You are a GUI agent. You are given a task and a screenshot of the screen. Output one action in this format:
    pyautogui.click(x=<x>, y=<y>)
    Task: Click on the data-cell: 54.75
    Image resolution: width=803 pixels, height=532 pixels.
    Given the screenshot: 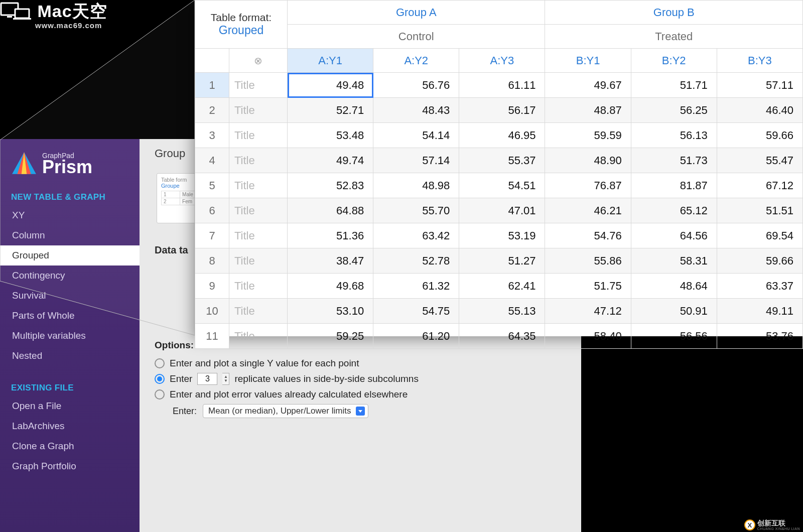 What is the action you would take?
    pyautogui.click(x=417, y=311)
    